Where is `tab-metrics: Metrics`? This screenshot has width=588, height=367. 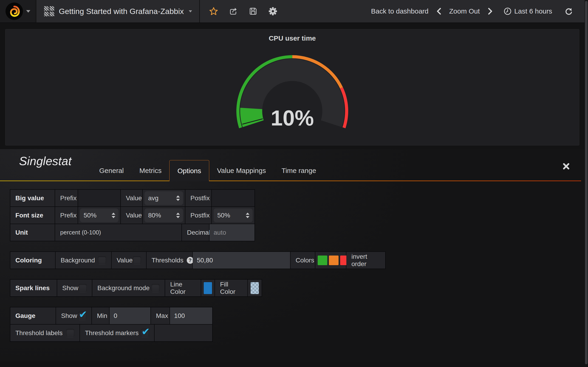
tab-metrics: Metrics is located at coordinates (151, 171).